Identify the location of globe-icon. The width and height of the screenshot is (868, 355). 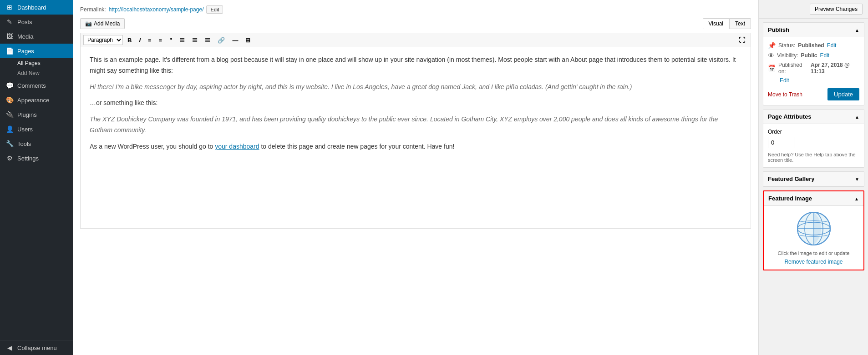
(814, 229).